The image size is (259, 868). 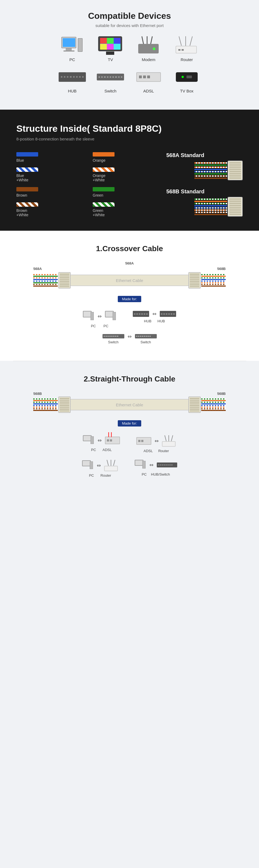 I want to click on pair-adsl2-icon, so click(x=144, y=441).